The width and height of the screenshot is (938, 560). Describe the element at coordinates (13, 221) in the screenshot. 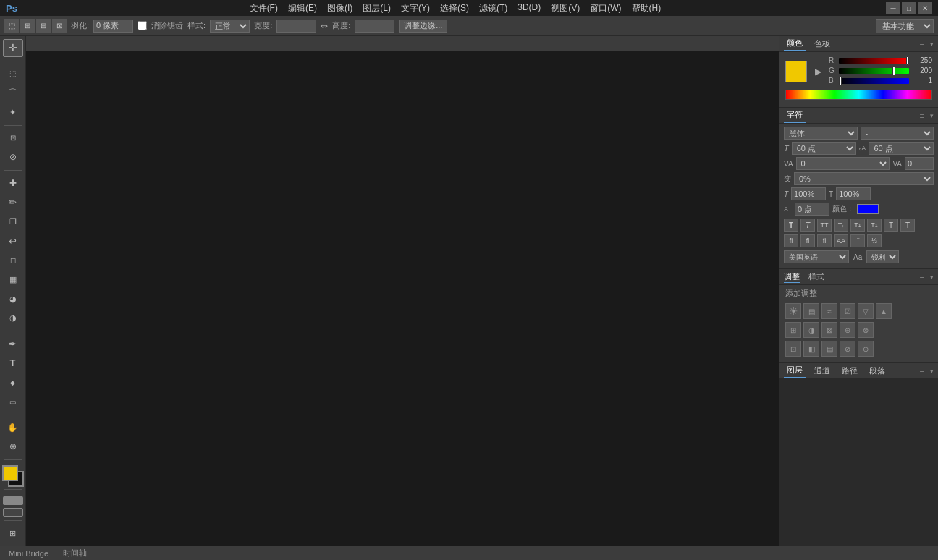

I see `stamp-tool: ❒` at that location.